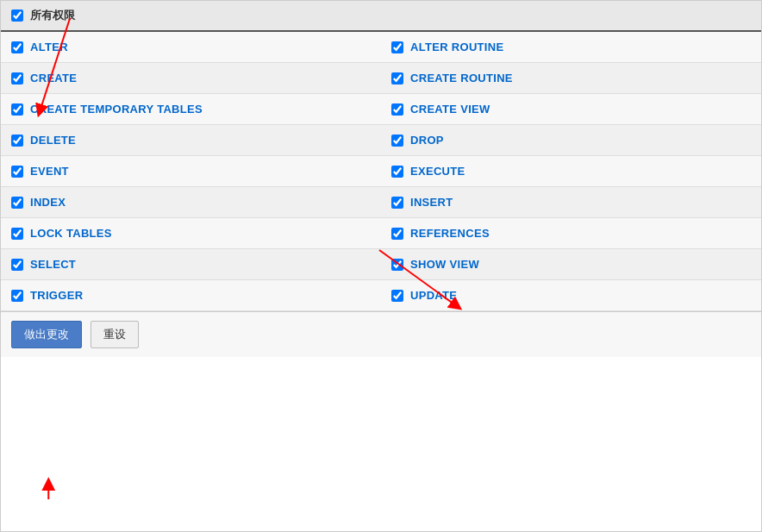  What do you see at coordinates (571, 47) in the screenshot?
I see `perm-cell-right: ALTER ROUTINE` at bounding box center [571, 47].